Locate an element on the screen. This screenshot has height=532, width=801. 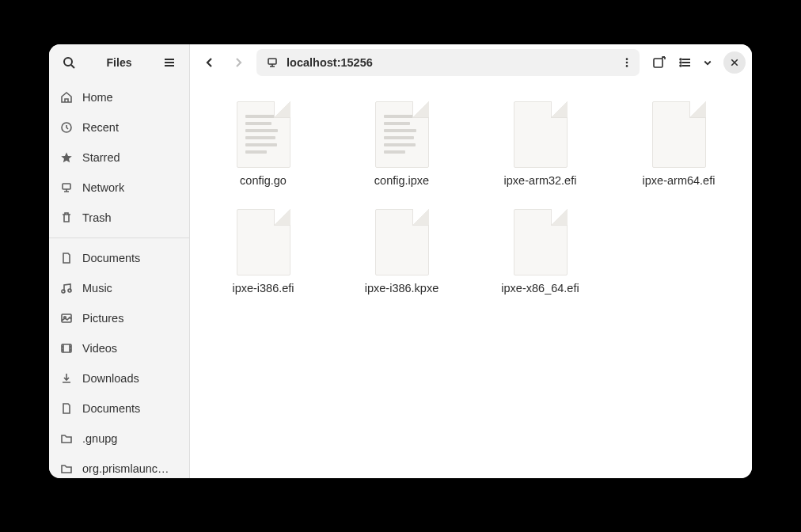
sidebar-item-label: .gnupg is located at coordinates (100, 439).